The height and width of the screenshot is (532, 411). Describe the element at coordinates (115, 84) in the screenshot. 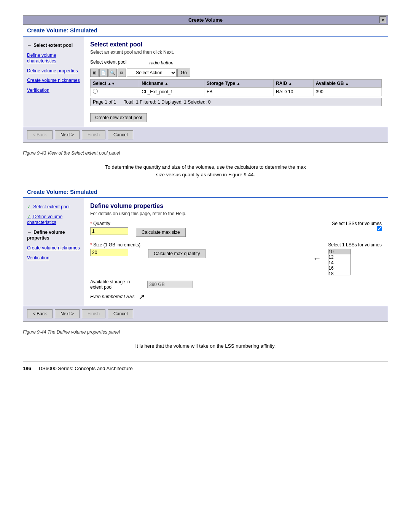

I see `col-select: Select ▲▼` at that location.